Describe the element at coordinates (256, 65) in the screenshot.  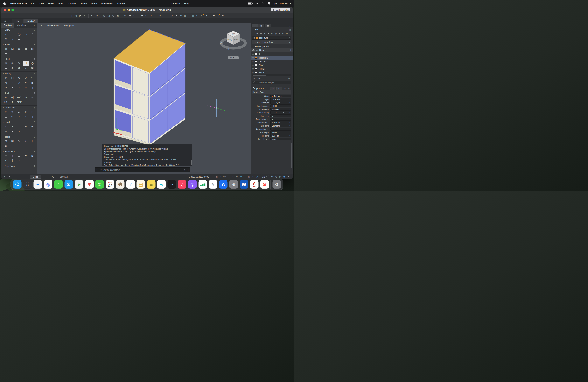
I see `layer-color-swatch` at that location.